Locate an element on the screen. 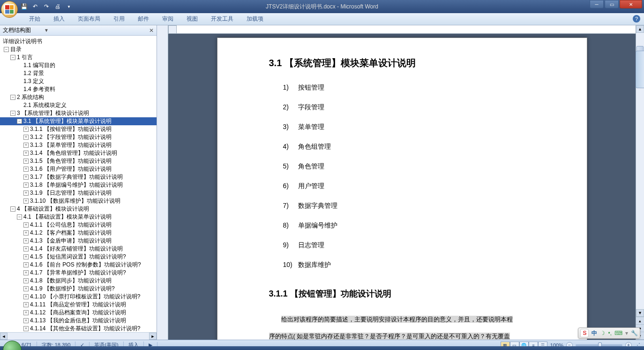 This screenshot has height=350, width=644. undo-icon: ↶ is located at coordinates (35, 7).